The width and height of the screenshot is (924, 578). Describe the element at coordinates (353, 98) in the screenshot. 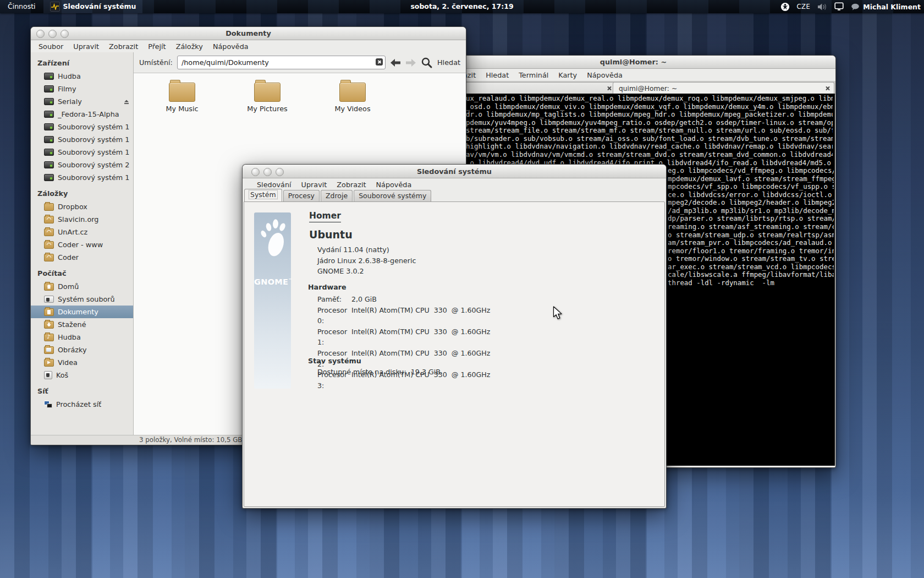

I see `folder-my-videos: My Videos` at that location.